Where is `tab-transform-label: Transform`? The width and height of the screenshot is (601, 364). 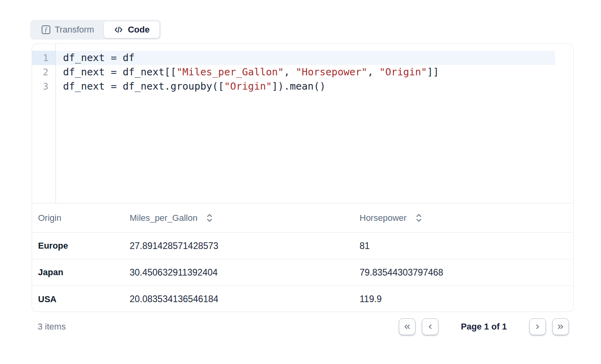 tab-transform-label: Transform is located at coordinates (75, 30).